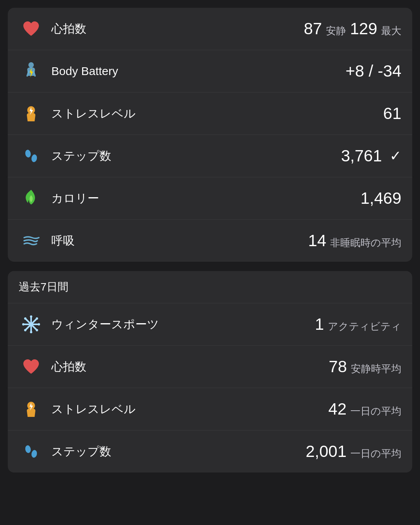 Image resolution: width=420 pixels, height=525 pixels. What do you see at coordinates (210, 409) in the screenshot?
I see `stress-weekly-row: ストレスレベル 42 一日の平均` at bounding box center [210, 409].